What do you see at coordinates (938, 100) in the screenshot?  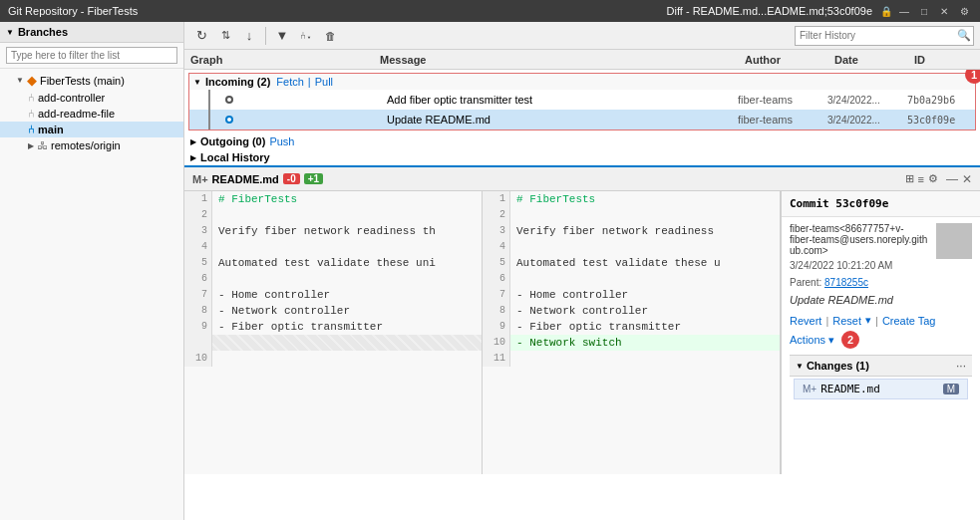 I see `commit-id-cell-1: 7b0a29b6` at bounding box center [938, 100].